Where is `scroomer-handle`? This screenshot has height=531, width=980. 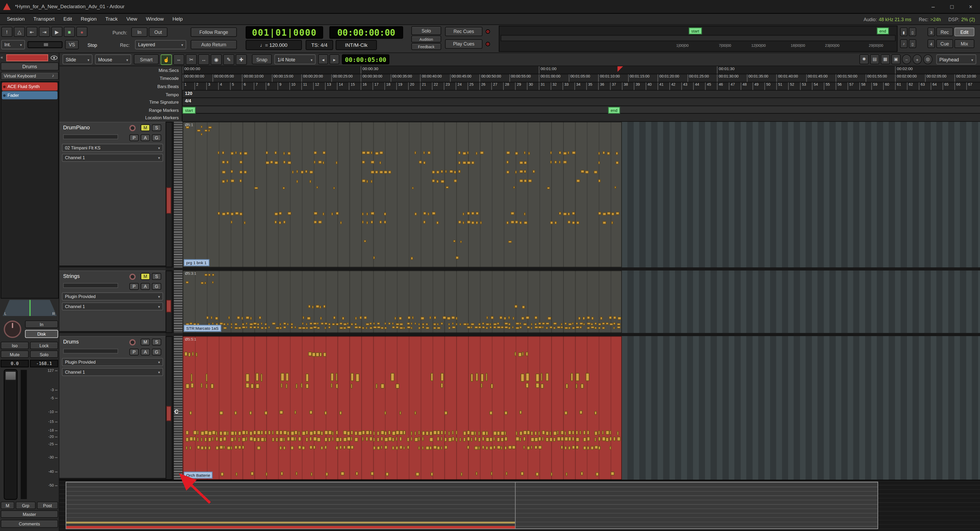
scroomer-handle is located at coordinates (169, 201).